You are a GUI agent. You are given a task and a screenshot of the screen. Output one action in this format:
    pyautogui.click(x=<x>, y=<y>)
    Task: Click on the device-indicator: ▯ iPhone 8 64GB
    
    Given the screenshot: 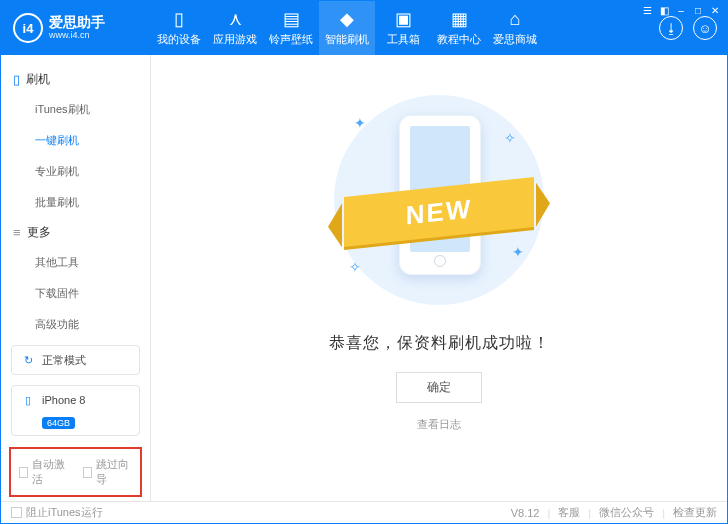 What is the action you would take?
    pyautogui.click(x=76, y=410)
    